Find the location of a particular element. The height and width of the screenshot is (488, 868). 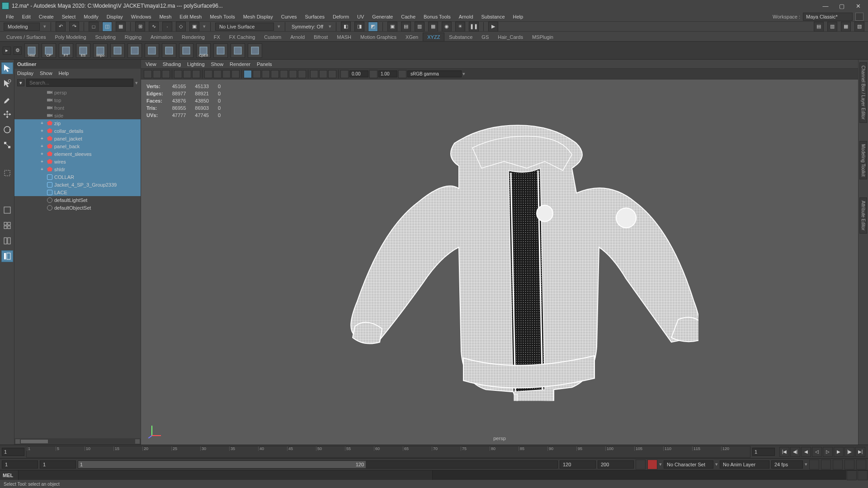

vp-grease-icon is located at coordinates (196, 74).